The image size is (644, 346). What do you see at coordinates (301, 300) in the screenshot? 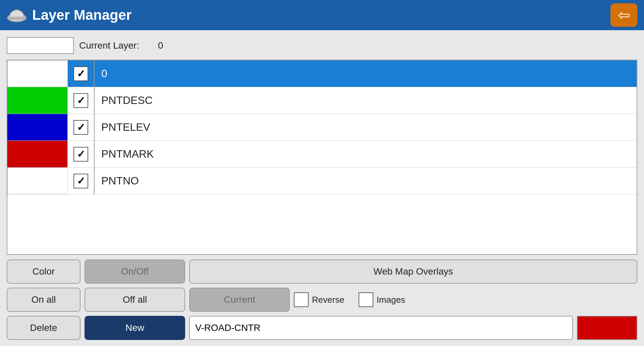
I see `reverse-checkbox` at bounding box center [301, 300].